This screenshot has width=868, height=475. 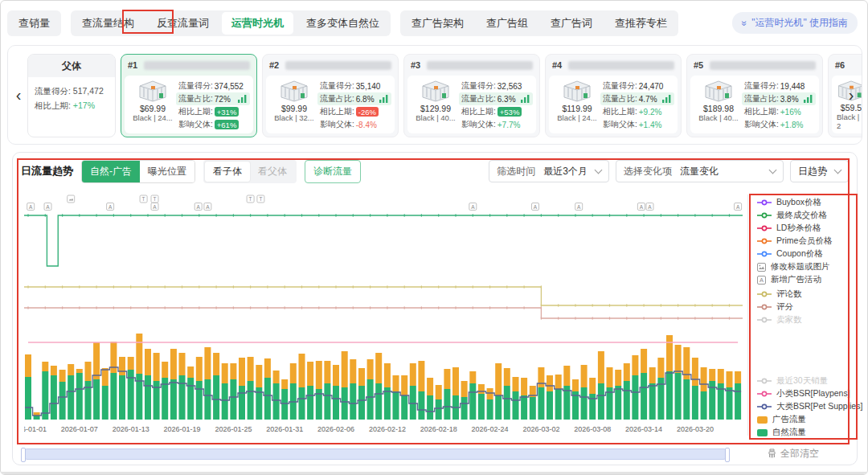 I want to click on tab-查流量结构: 查流量结构, so click(x=108, y=23).